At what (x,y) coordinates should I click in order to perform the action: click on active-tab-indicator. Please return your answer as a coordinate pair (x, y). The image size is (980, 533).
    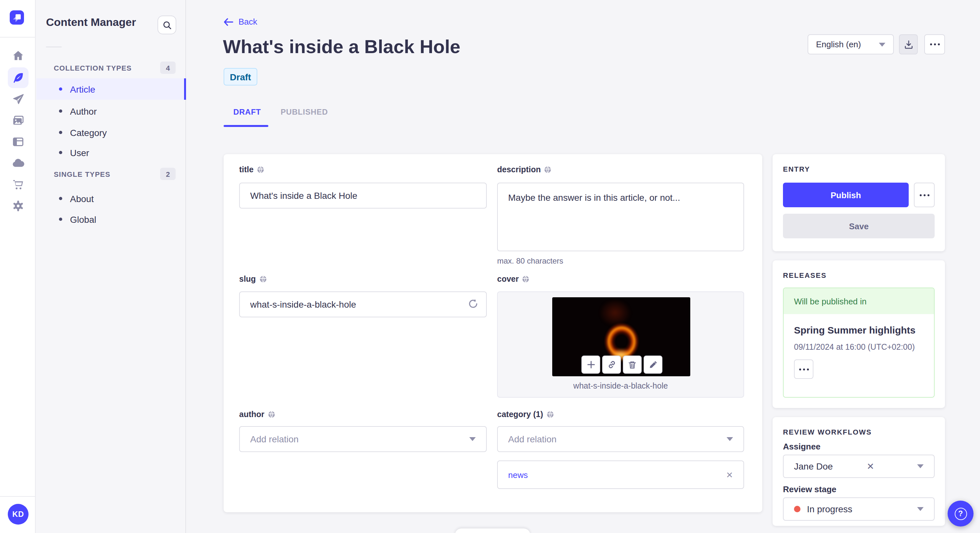
    Looking at the image, I should click on (246, 126).